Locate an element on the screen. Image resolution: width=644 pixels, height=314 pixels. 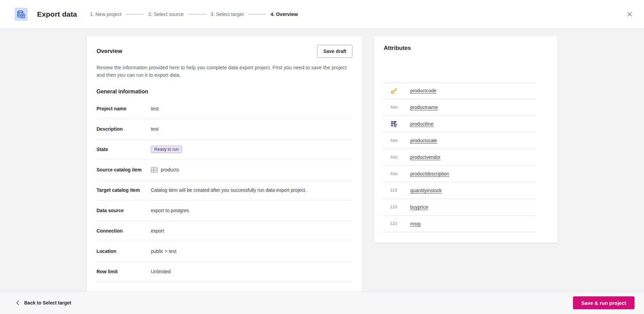
attribute-link: productname is located at coordinates (424, 107).